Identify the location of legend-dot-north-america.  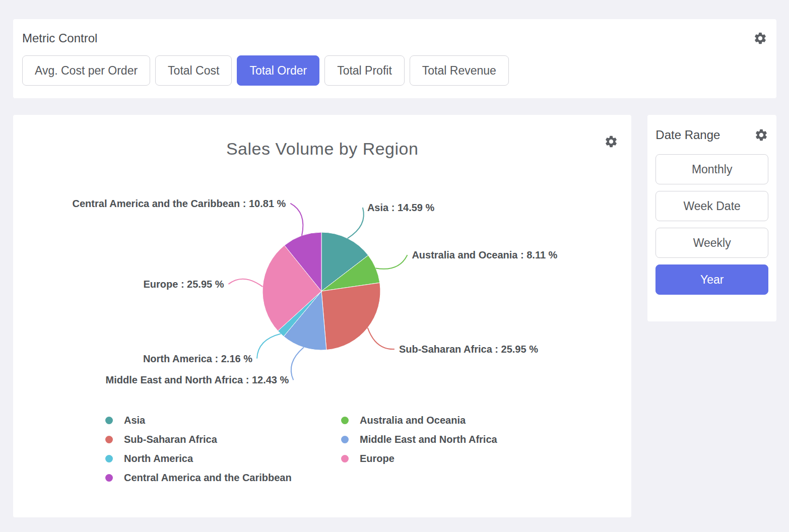
(109, 458).